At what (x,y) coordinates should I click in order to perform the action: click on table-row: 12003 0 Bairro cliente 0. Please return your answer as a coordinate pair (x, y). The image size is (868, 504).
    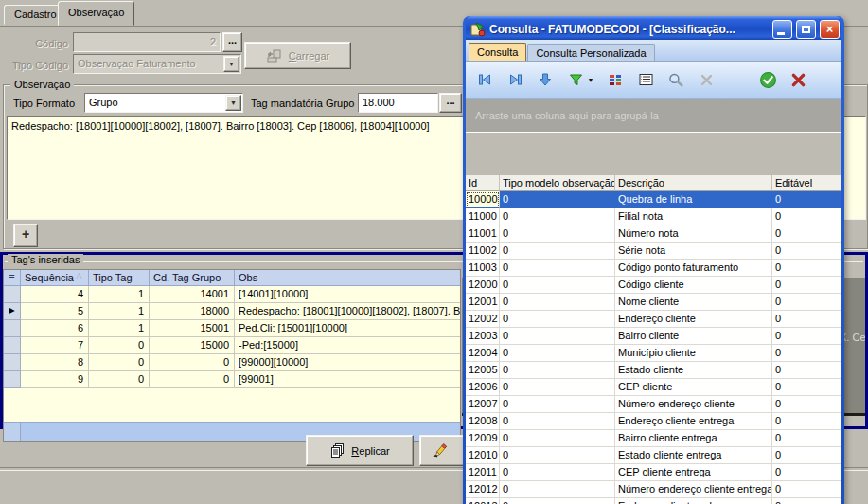
    Looking at the image, I should click on (653, 336).